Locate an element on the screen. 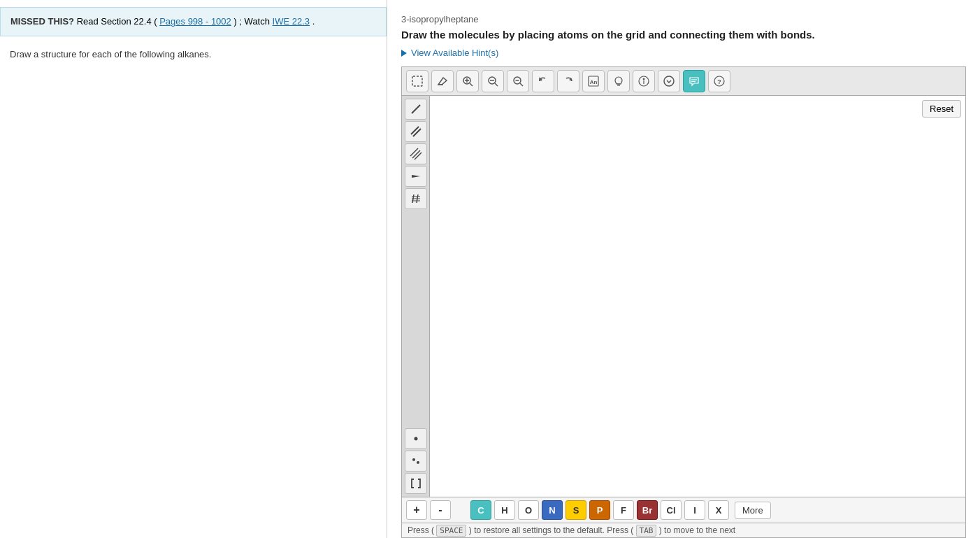  missed-end: . is located at coordinates (314, 21).